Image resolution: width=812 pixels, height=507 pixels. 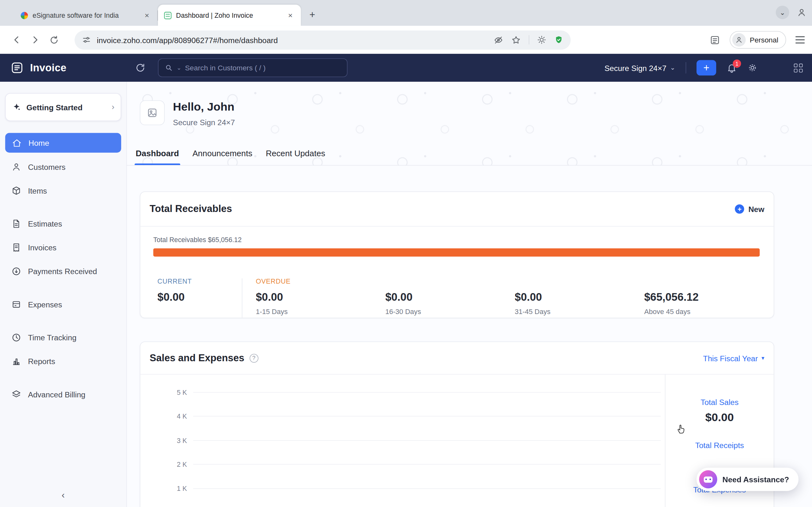 I want to click on browser-tab-zoho-invoice: Dashboard | Zoho Invoice ×, so click(x=230, y=15).